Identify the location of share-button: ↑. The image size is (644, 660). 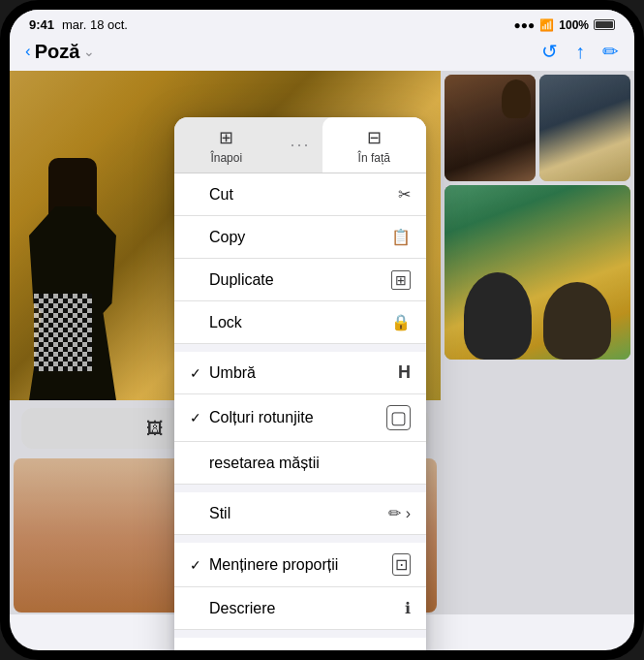
(580, 52).